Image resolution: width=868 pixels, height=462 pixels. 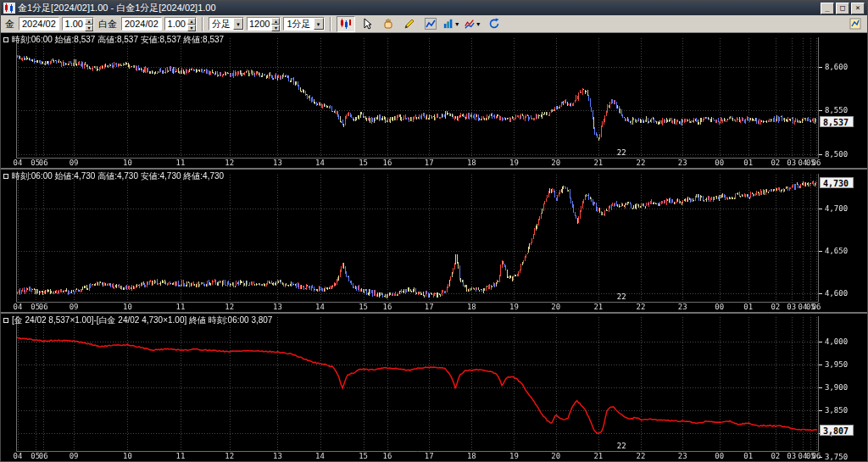 I want to click on bar-chart-icon, so click(x=448, y=24).